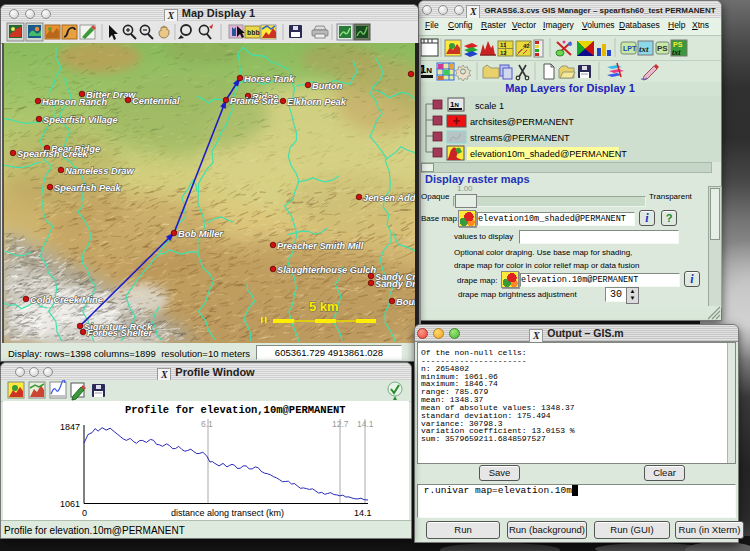 This screenshot has height=551, width=750. Describe the element at coordinates (395, 284) in the screenshot. I see `svg-text: Sandy Dr` at that location.